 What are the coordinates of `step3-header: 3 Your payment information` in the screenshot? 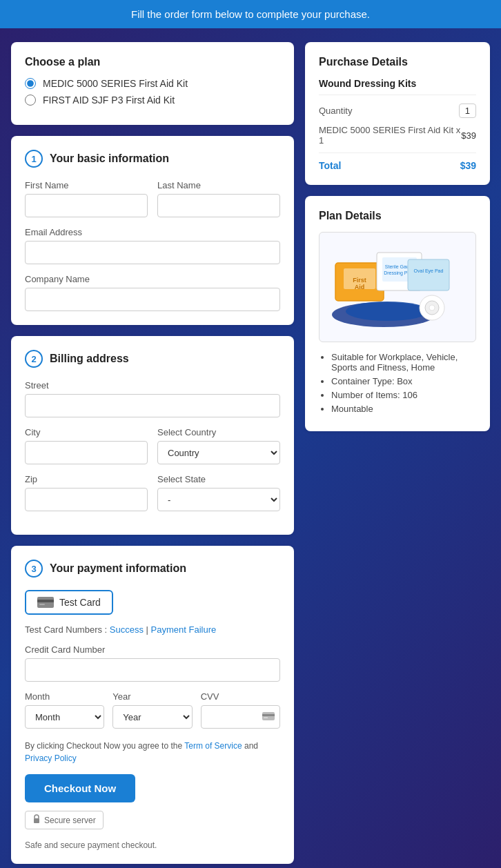 It's located at (153, 569).